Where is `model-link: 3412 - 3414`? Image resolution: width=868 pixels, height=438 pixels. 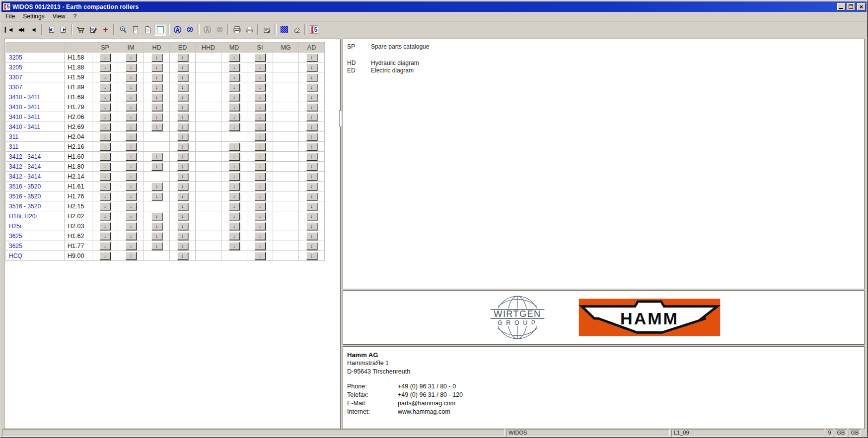 model-link: 3412 - 3414 is located at coordinates (35, 157).